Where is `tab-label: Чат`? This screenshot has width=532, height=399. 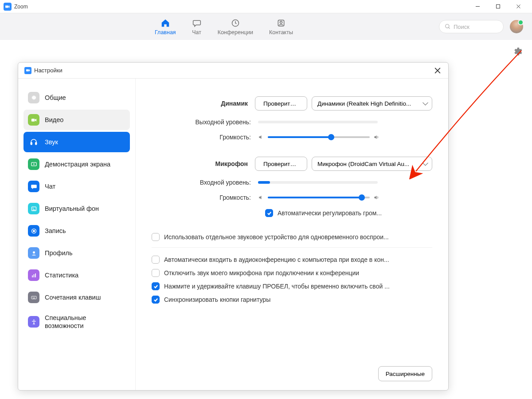 tab-label: Чат is located at coordinates (197, 32).